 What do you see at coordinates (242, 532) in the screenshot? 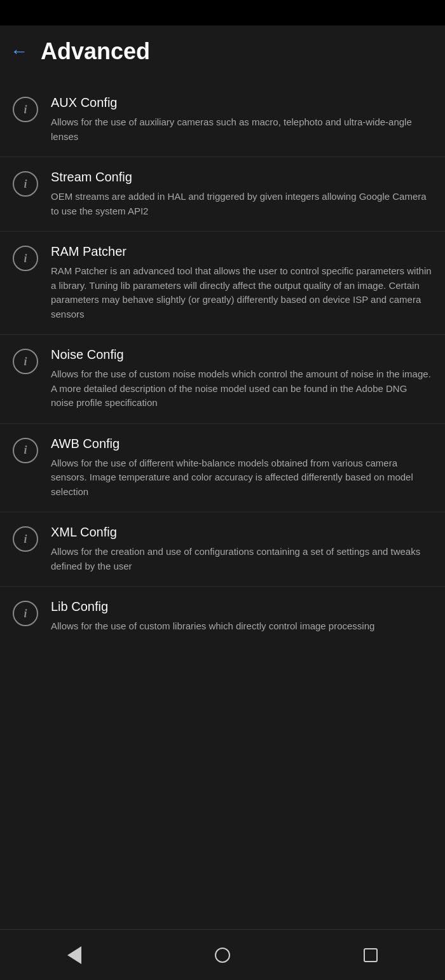
I see `item-title-xml-config: XML Config` at bounding box center [242, 532].